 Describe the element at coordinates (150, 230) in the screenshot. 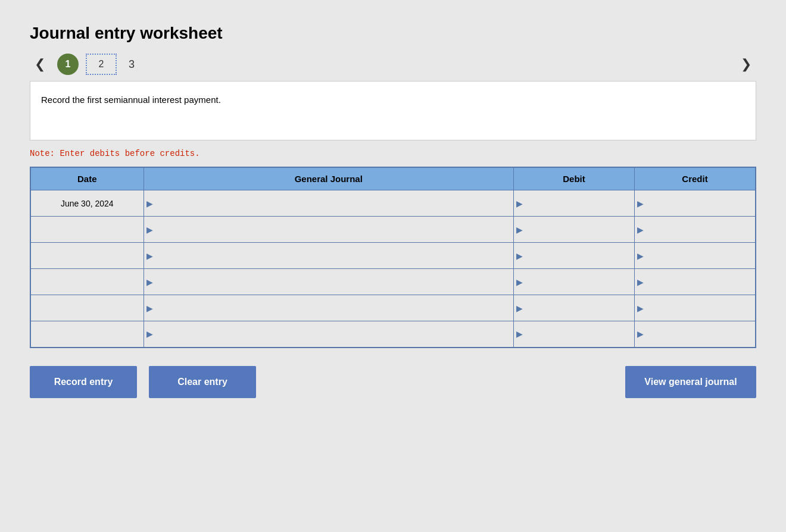

I see `journal-arrow-1: ▶` at that location.